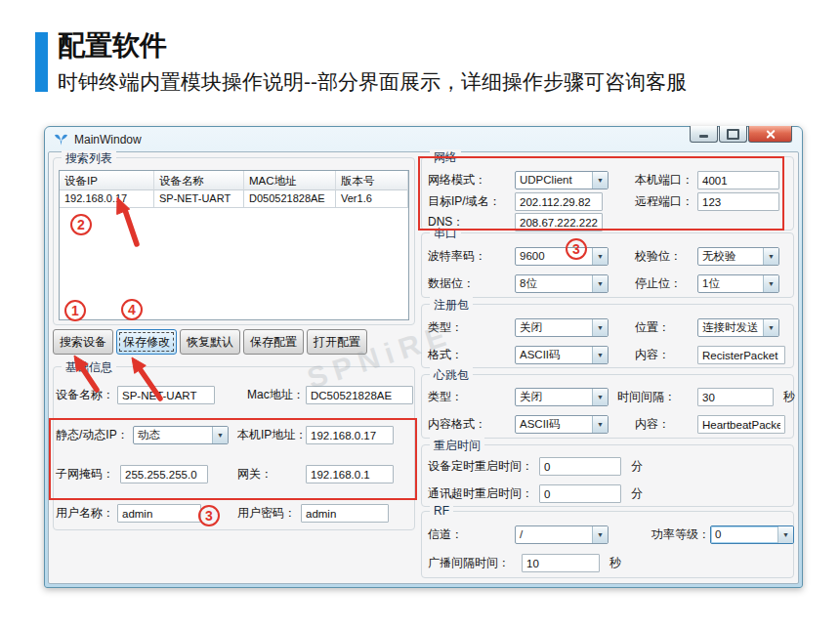 This screenshot has height=630, width=840. Describe the element at coordinates (561, 563) in the screenshot. I see `broadcast-interval-field` at that location.